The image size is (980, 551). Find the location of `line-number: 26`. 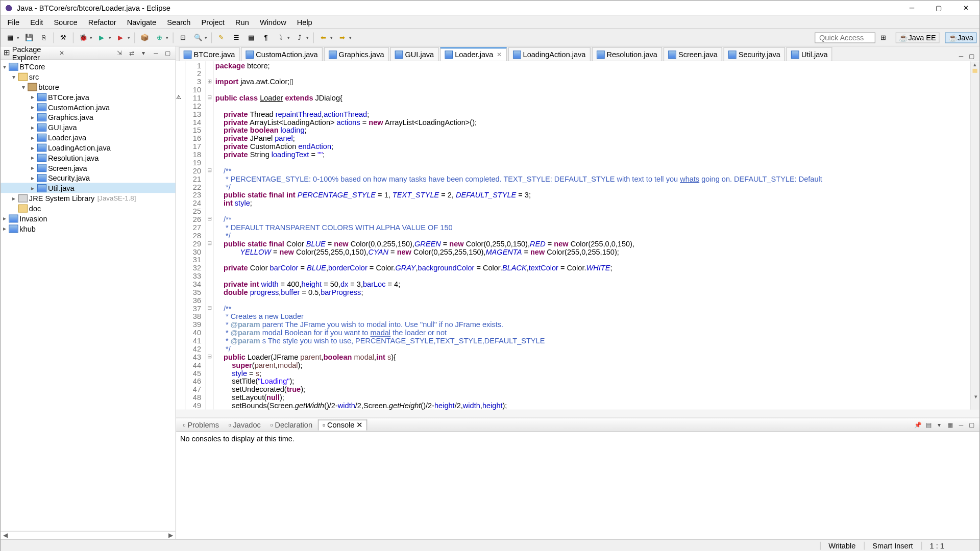

line-number: 26 is located at coordinates (193, 219).